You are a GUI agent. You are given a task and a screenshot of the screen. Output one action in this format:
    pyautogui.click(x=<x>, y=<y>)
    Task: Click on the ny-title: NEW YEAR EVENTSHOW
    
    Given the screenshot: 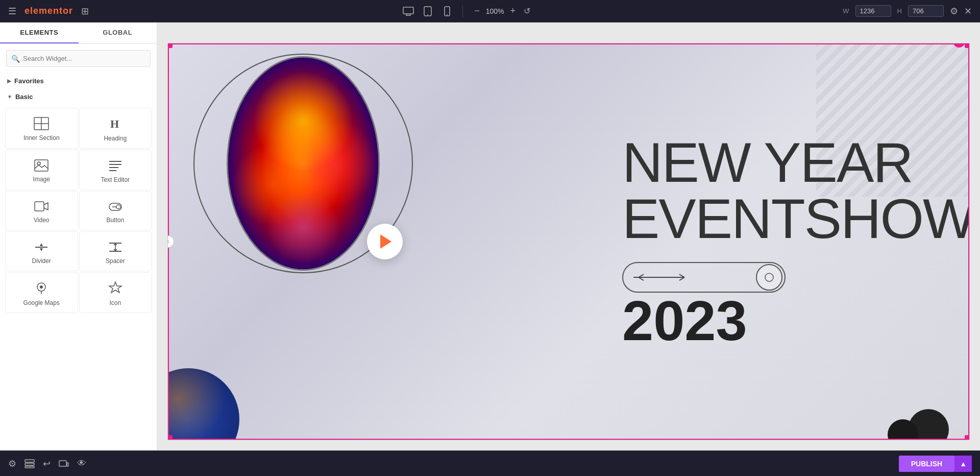 What is the action you would take?
    pyautogui.click(x=786, y=191)
    